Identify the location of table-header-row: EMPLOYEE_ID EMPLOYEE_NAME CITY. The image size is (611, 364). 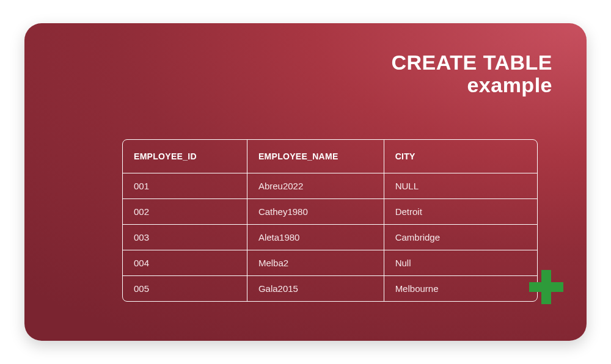
(330, 156).